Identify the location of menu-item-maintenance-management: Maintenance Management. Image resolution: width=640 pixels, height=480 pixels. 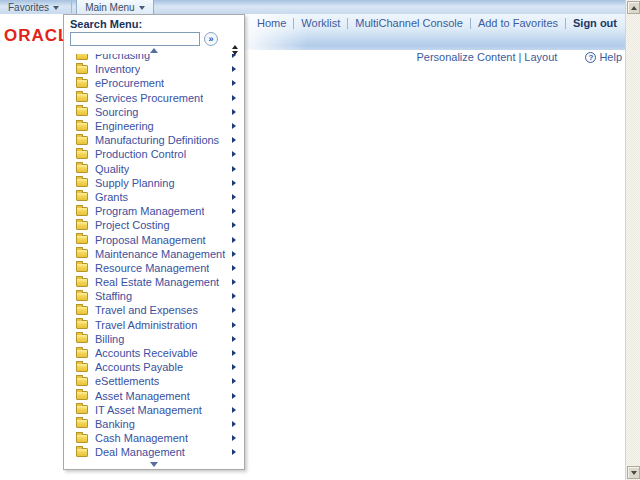
(154, 254).